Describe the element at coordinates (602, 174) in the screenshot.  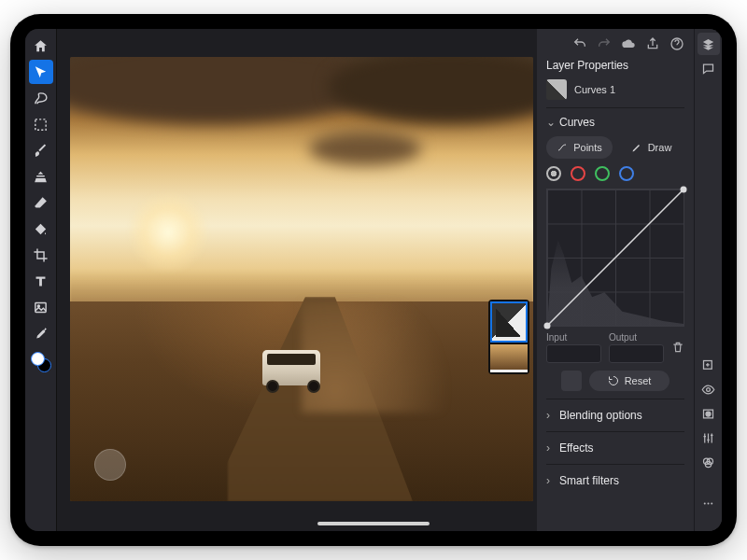
I see `channel-green` at that location.